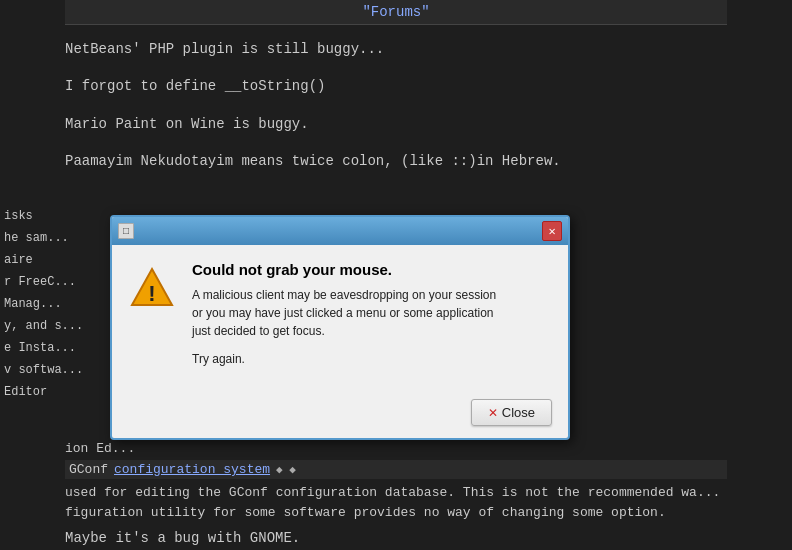 The width and height of the screenshot is (792, 550). Describe the element at coordinates (396, 49) in the screenshot. I see `bg-line-1: NetBeans' PHP plugin is still buggy...` at that location.